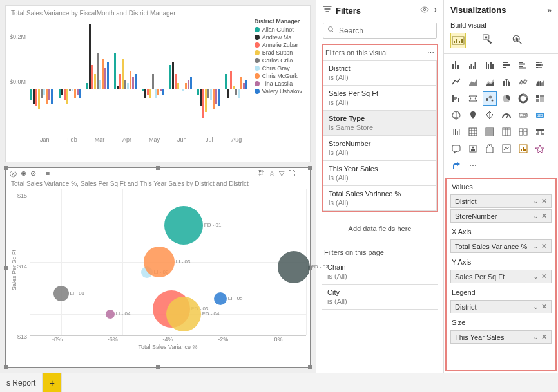  What do you see at coordinates (48, 174) in the screenshot?
I see `drill-toggle-icon: ≡` at bounding box center [48, 174].